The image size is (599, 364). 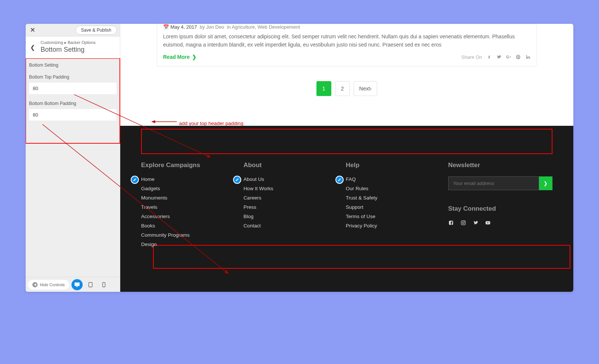 What do you see at coordinates (73, 48) in the screenshot?
I see `section-header: ❮ Customizing ▸ Backer Options Bottom Se…` at bounding box center [73, 48].